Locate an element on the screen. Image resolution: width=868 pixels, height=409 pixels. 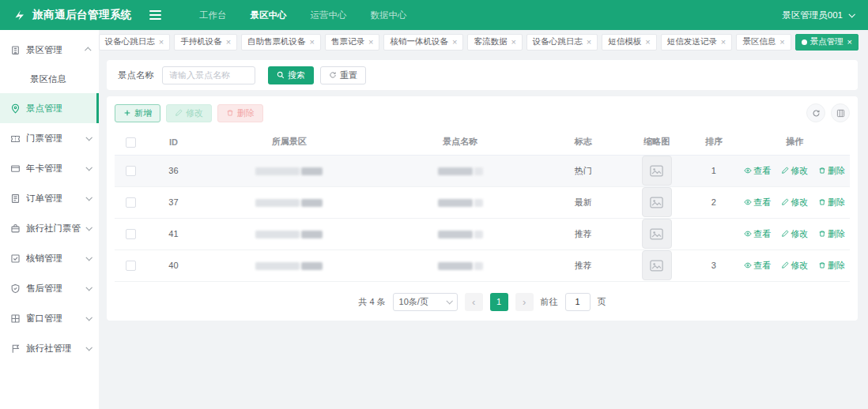
sidebar-item-spot: 景点管理 is located at coordinates (49, 108).